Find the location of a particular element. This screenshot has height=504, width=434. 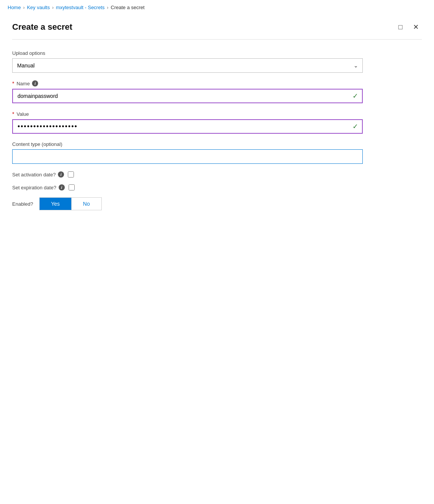

value-section: * Value ✓ is located at coordinates (217, 122).